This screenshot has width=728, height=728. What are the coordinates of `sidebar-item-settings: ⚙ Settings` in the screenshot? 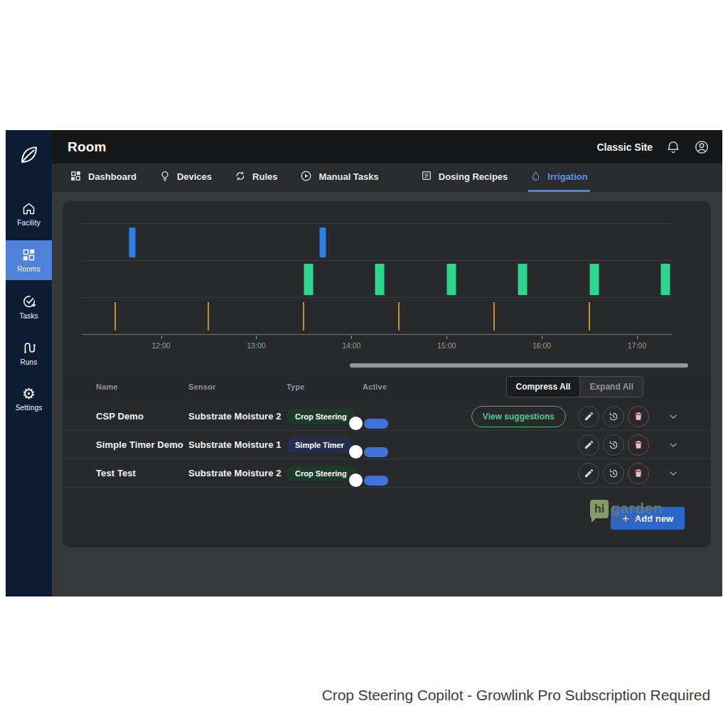 It's located at (28, 399).